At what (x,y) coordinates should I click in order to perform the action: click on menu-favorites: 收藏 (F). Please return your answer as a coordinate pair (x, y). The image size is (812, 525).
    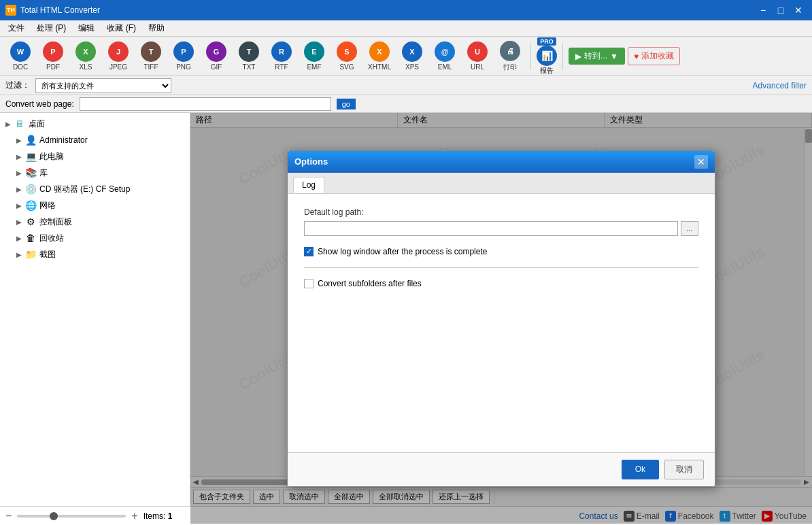
    Looking at the image, I should click on (121, 29).